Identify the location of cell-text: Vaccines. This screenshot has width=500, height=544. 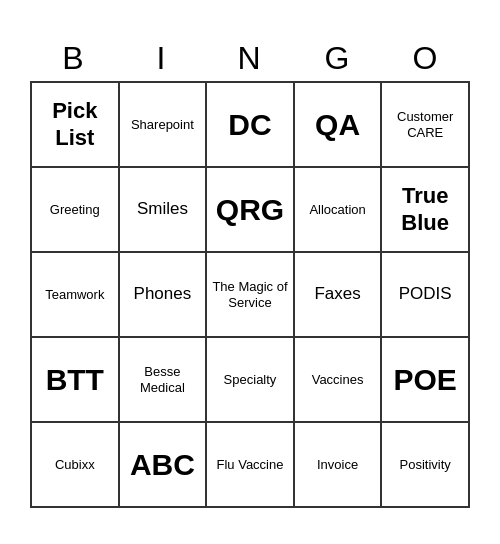
(338, 380).